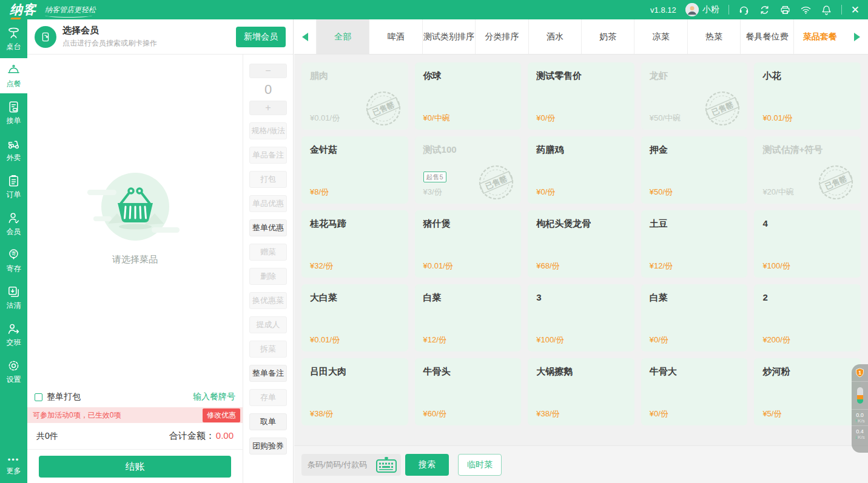 This screenshot has width=868, height=483. What do you see at coordinates (268, 228) in the screenshot?
I see `action-button-order-discount: 整单优惠` at bounding box center [268, 228].